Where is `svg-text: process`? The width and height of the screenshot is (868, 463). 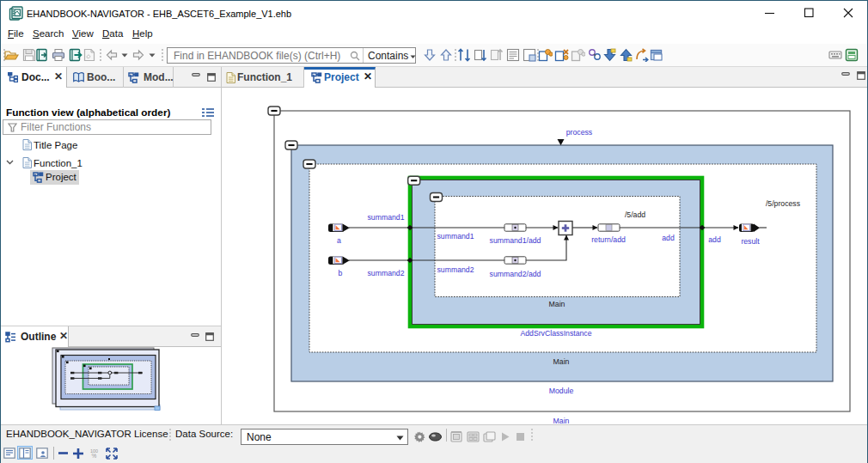
svg-text: process is located at coordinates (579, 132).